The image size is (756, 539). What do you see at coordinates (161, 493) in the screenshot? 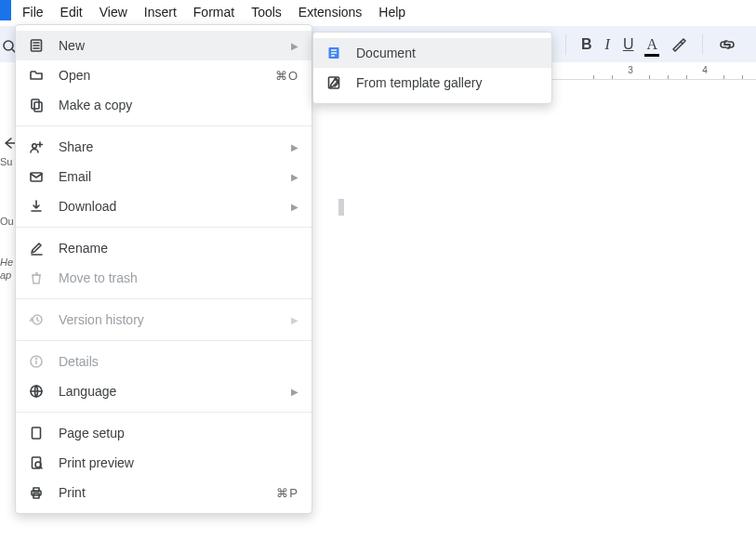
I see `menu-item-label: Print` at bounding box center [161, 493].